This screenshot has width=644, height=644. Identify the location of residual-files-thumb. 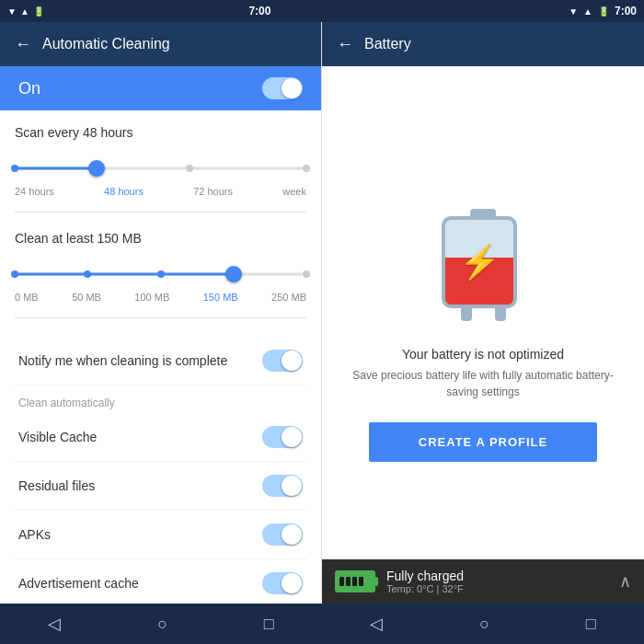
(292, 486).